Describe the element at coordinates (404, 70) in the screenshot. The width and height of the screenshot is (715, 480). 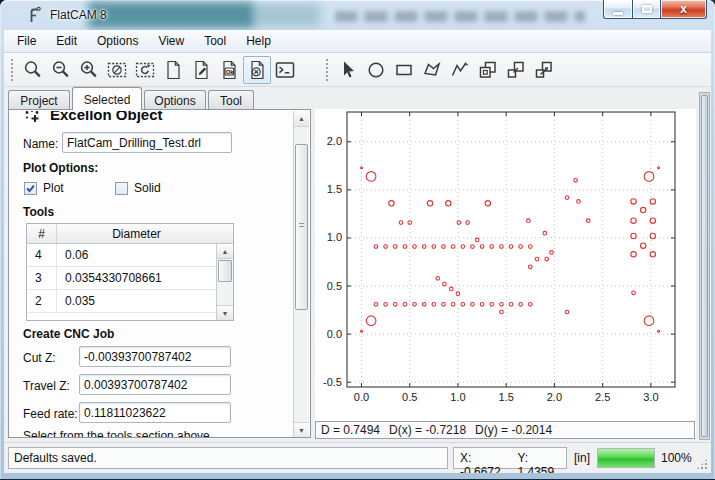
I see `draw-rectangle-button` at that location.